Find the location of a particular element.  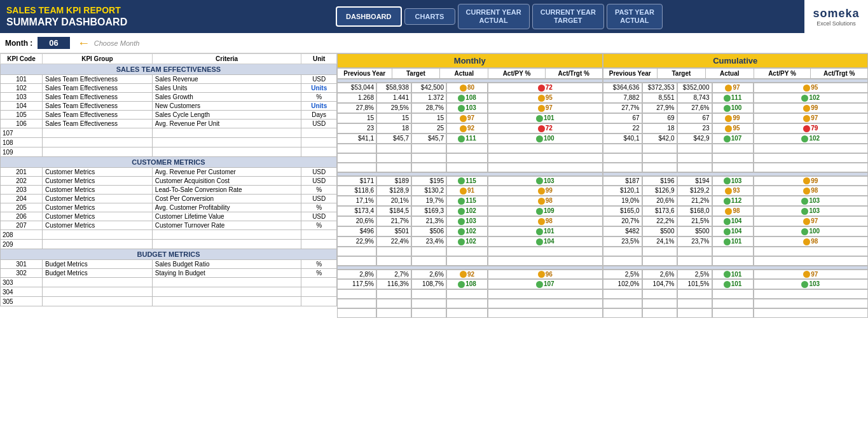

list-item: $53,044 $58,938 $42,500 80 72 $364,636 $… is located at coordinates (603, 88).